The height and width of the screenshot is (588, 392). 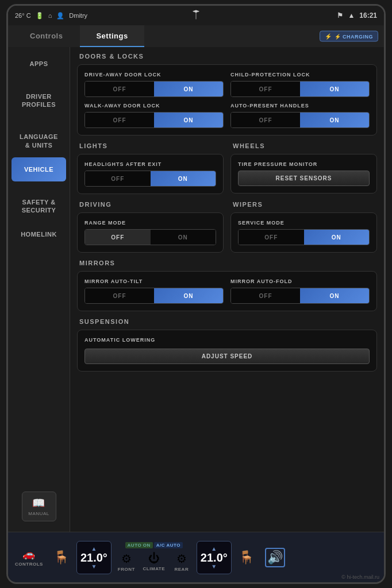 What do you see at coordinates (39, 64) in the screenshot?
I see `sidebar-item-apps: Apps` at bounding box center [39, 64].